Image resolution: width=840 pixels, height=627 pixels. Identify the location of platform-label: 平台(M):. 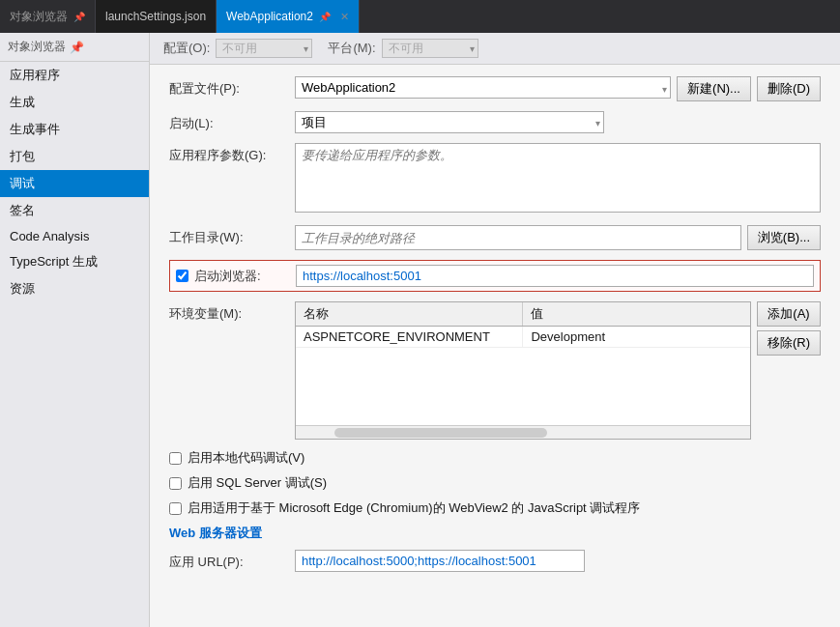
(352, 48).